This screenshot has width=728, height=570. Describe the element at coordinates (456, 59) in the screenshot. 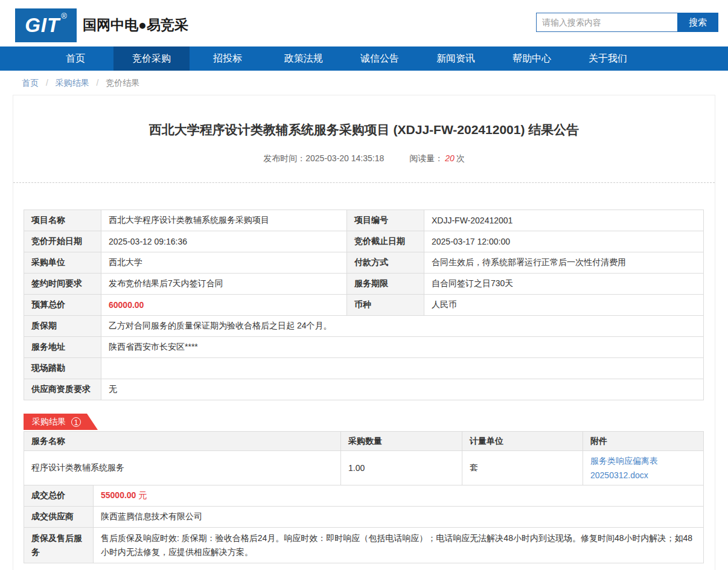

I see `nav-item-news: 新闻资讯` at that location.